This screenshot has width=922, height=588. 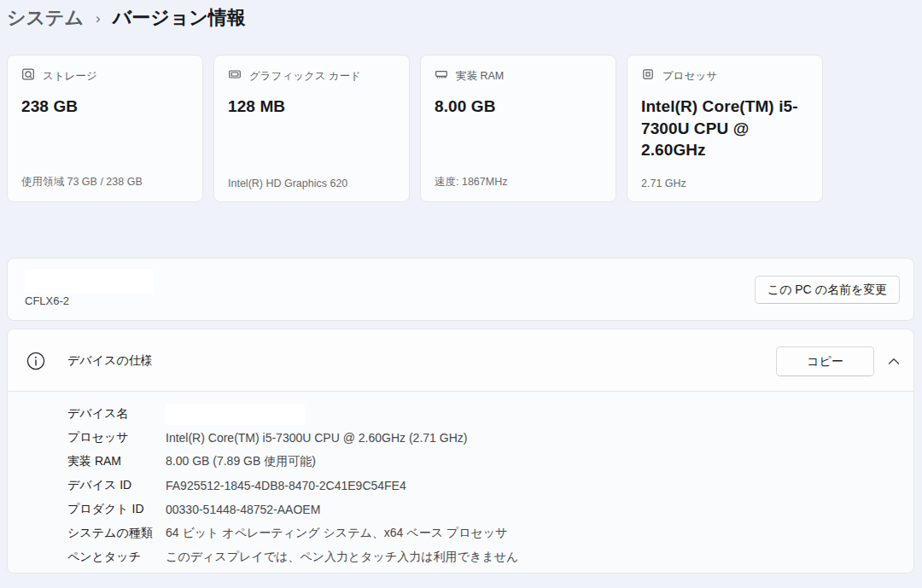 What do you see at coordinates (518, 107) in the screenshot?
I see `ram-card-value: 8.00 GB` at bounding box center [518, 107].